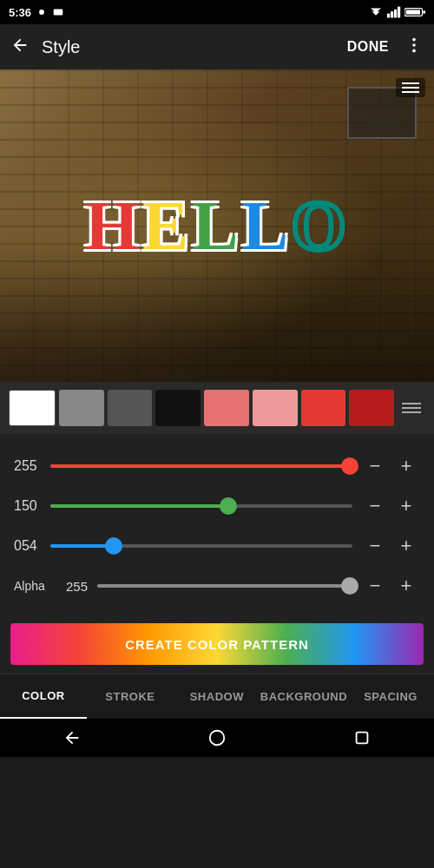 This screenshot has height=868, width=434. Describe the element at coordinates (350, 586) in the screenshot. I see `alpha-slider-thumb` at that location.